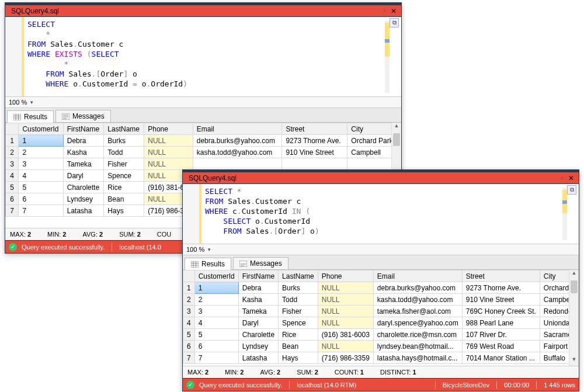 The height and width of the screenshot is (392, 584). What do you see at coordinates (418, 335) in the screenshot?
I see `cell: charolette.rice@msn.com` at bounding box center [418, 335].